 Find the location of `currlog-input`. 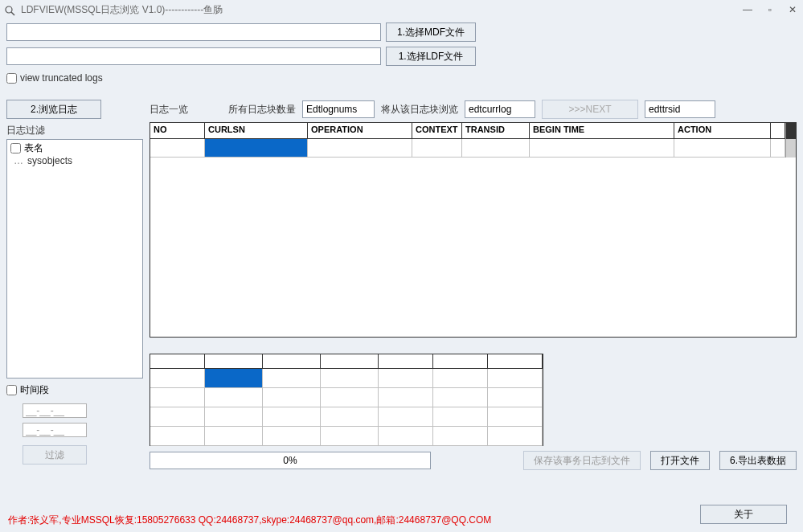

currlog-input is located at coordinates (500, 109).